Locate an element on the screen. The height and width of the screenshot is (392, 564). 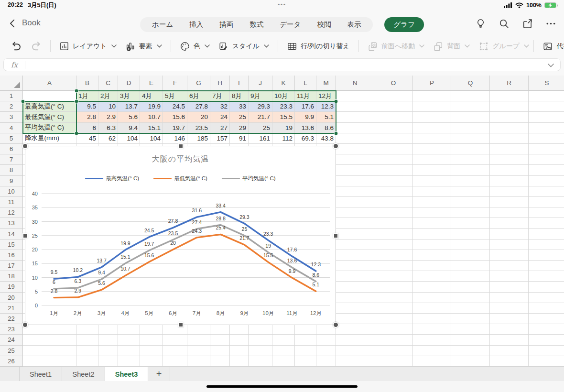
cell-Q2 is located at coordinates (470, 107).